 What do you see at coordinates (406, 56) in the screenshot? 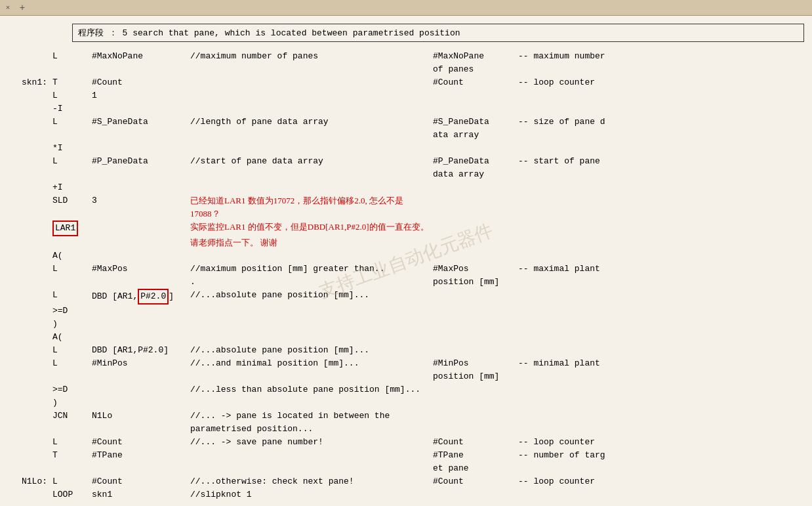
I see `code-line: L #MaxNoPane //maximum number of panes #…` at bounding box center [406, 56].